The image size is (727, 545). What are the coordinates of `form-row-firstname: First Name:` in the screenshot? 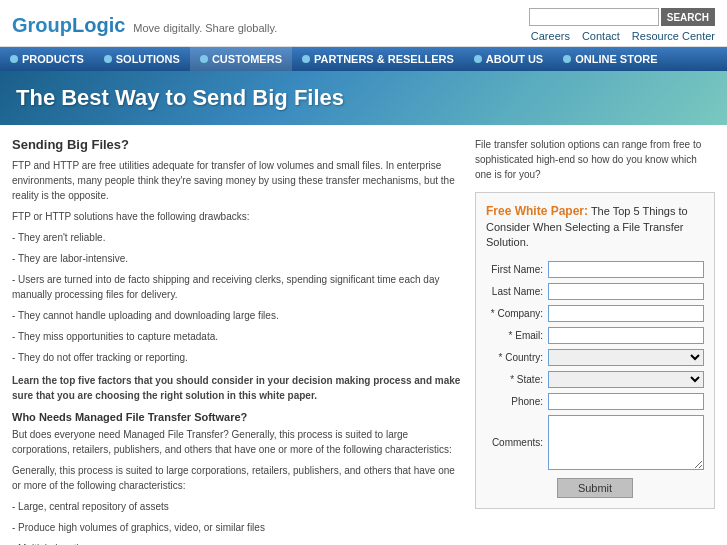 It's located at (595, 270).